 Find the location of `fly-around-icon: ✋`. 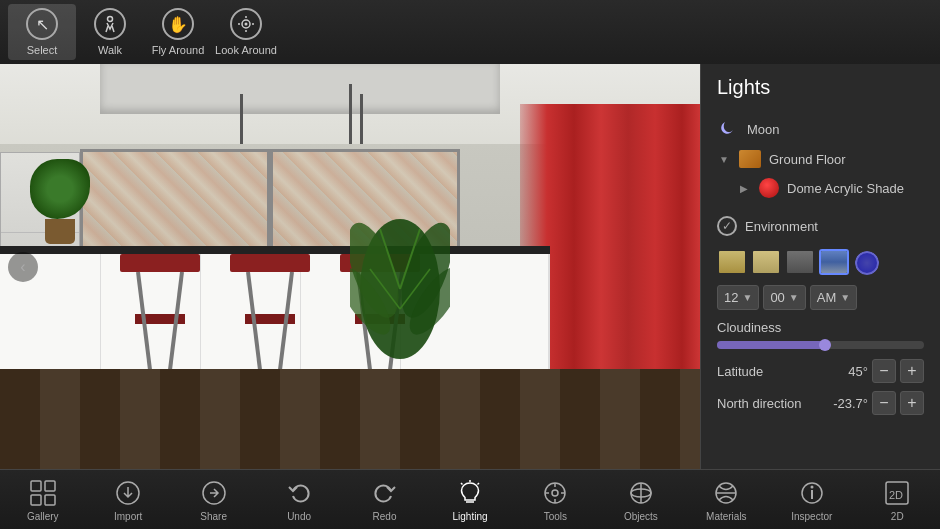

fly-around-icon: ✋ is located at coordinates (178, 24).